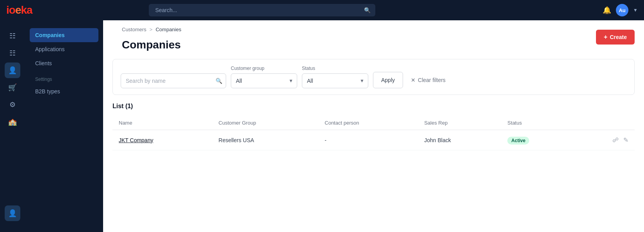 The height and width of the screenshot is (232, 644). What do you see at coordinates (428, 80) in the screenshot?
I see `clear-filters-button: ✕ Clear filters` at bounding box center [428, 80].